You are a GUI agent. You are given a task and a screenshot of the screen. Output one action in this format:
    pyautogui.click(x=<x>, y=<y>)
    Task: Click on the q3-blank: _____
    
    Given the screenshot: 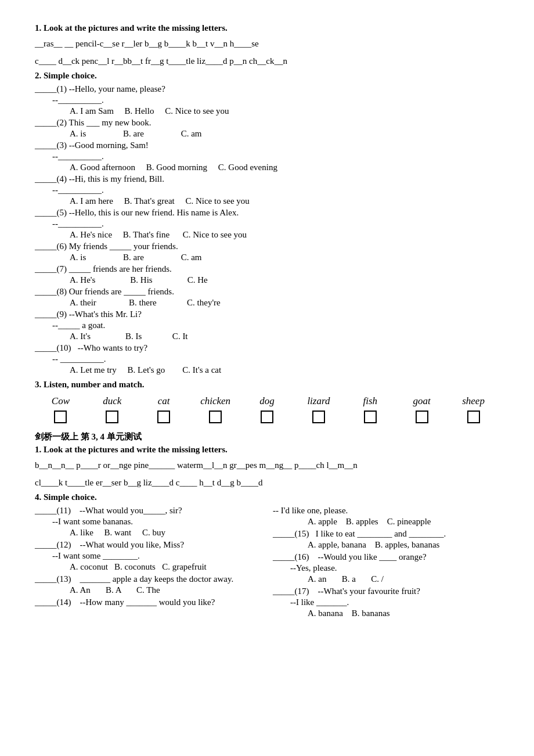 What is the action you would take?
    pyautogui.click(x=46, y=145)
    